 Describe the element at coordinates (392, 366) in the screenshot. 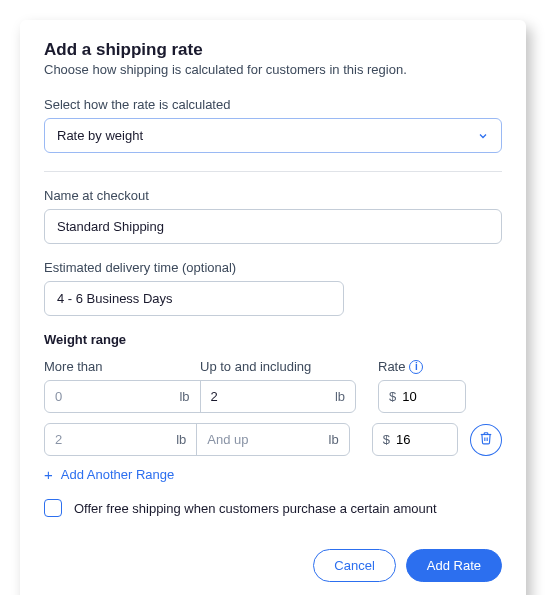

I see `col-rate: Rate` at that location.